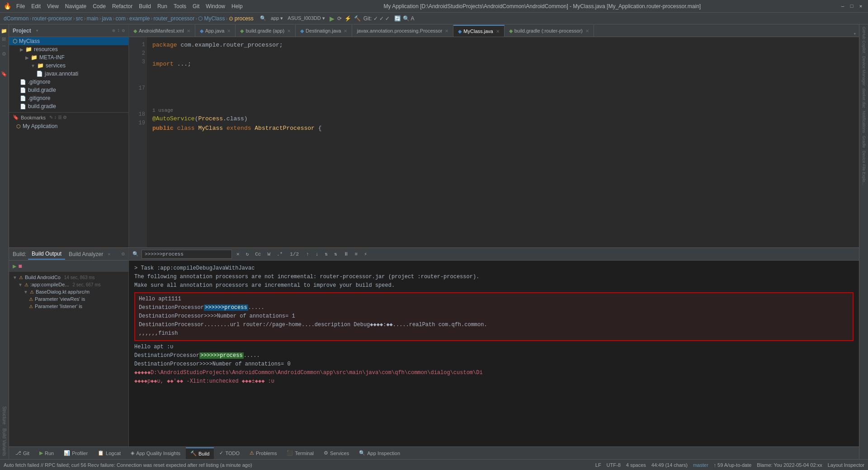 This screenshot has height=470, width=868. What do you see at coordinates (69, 299) in the screenshot?
I see `build-item-param1: ⚠ Parameter 'viewRes' is` at bounding box center [69, 299].